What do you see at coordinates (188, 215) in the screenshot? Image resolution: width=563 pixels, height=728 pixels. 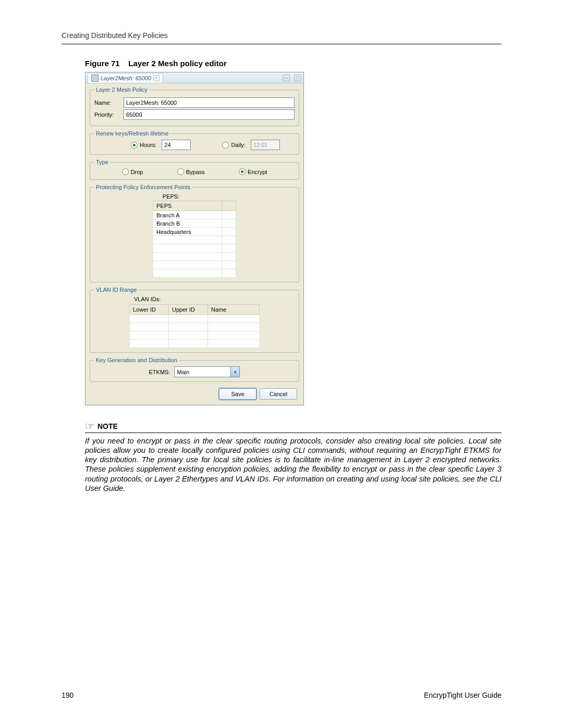 I see `peps-cell: Branch A` at bounding box center [188, 215].